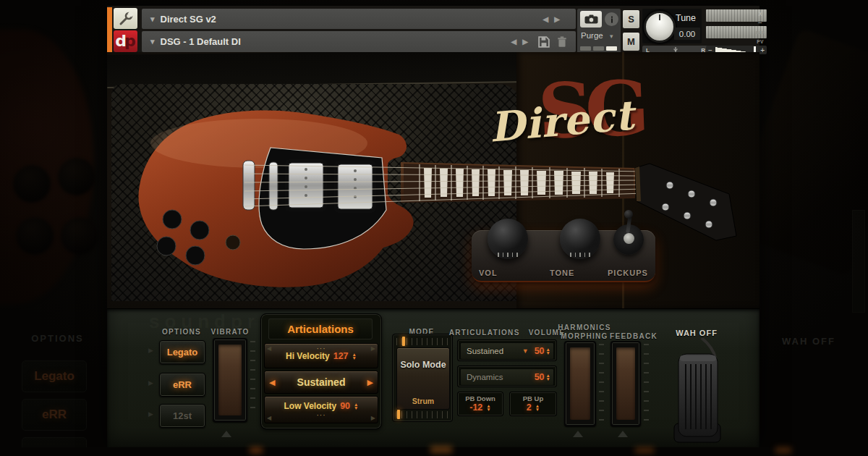  Describe the element at coordinates (631, 19) in the screenshot. I see `solo-button: S` at that location.